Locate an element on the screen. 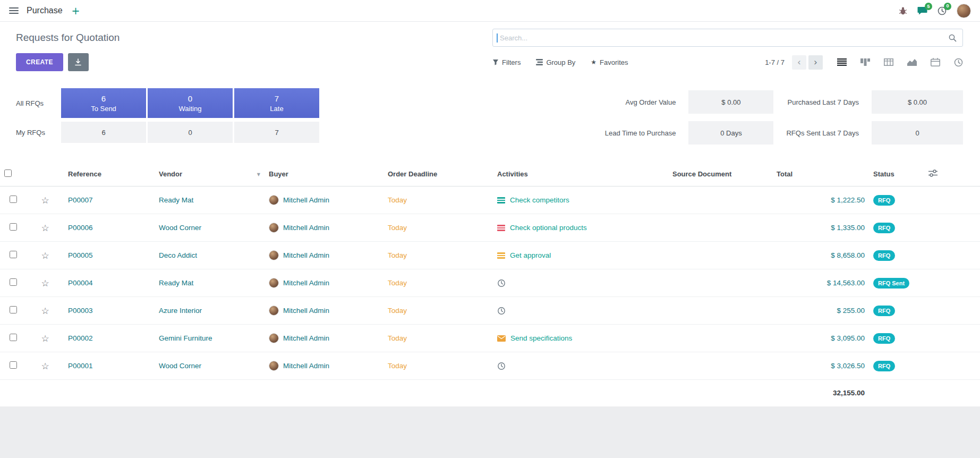 This screenshot has height=458, width=980. debug-bug-icon is located at coordinates (903, 11).